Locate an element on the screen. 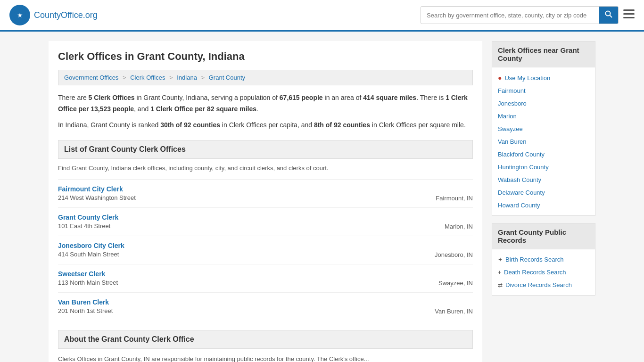 Image resolution: width=644 pixels, height=362 pixels. page-title: Clerk Offices in Grant County, Indiana is located at coordinates (265, 57).